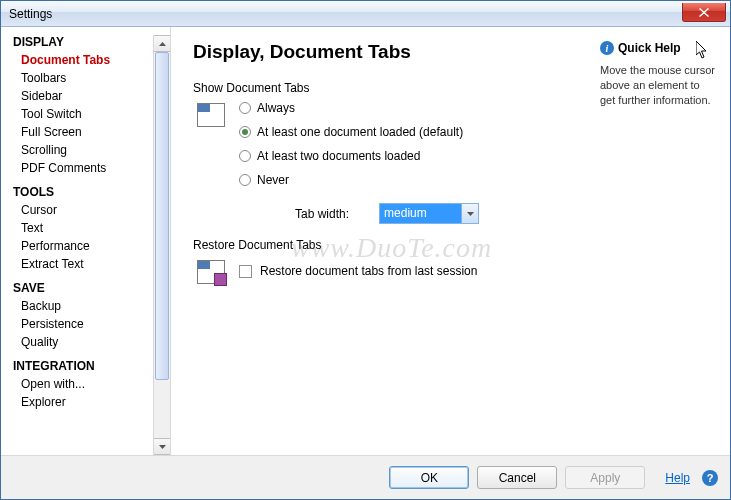  I want to click on chevron-up-icon, so click(162, 44).